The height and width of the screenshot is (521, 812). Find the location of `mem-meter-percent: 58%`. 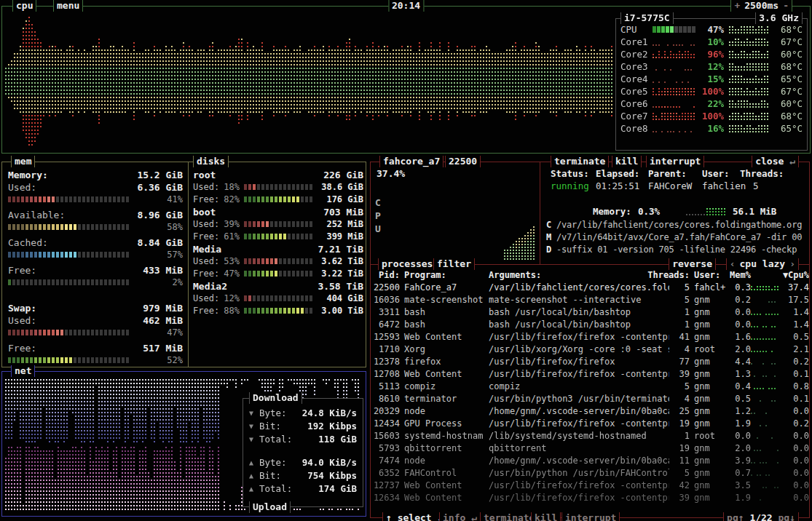

mem-meter-percent: 58% is located at coordinates (175, 227).